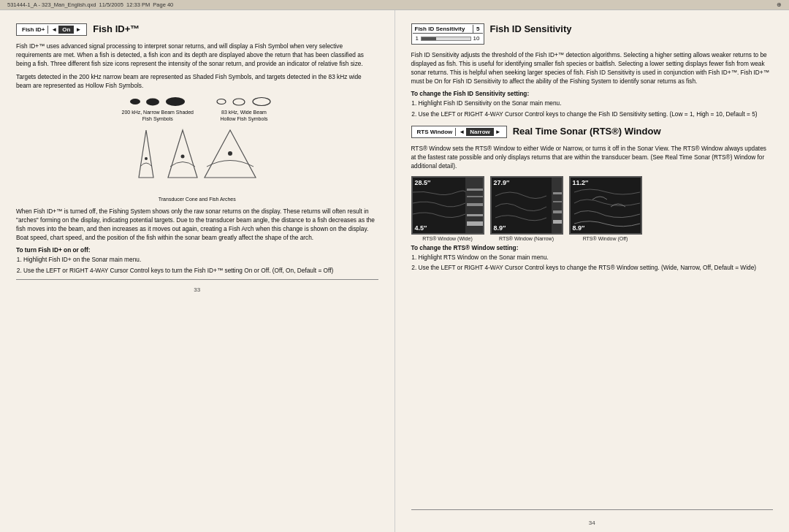 This screenshot has width=789, height=532. I want to click on fish-hollow-label: 83 kHz, Wide Beam Hollow Fish Symbols, so click(244, 115).